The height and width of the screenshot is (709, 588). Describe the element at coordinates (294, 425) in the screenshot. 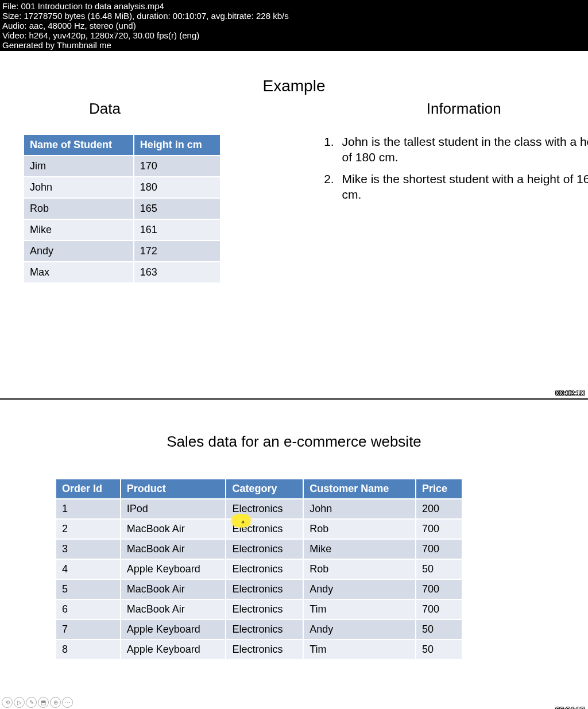

I see `slide2-title: Sales data for an e-commerce website` at that location.